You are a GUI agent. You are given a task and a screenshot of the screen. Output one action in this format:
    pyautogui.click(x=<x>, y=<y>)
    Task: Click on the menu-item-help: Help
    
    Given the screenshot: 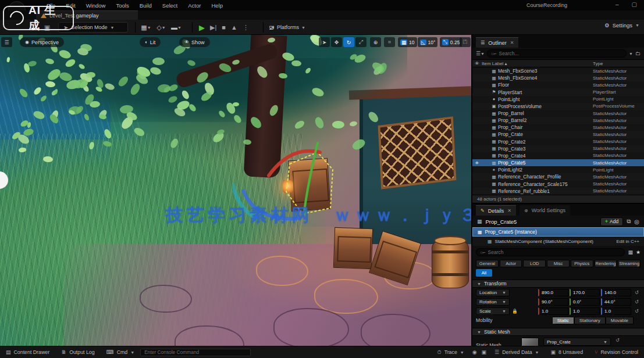 What is the action you would take?
    pyautogui.click(x=217, y=6)
    